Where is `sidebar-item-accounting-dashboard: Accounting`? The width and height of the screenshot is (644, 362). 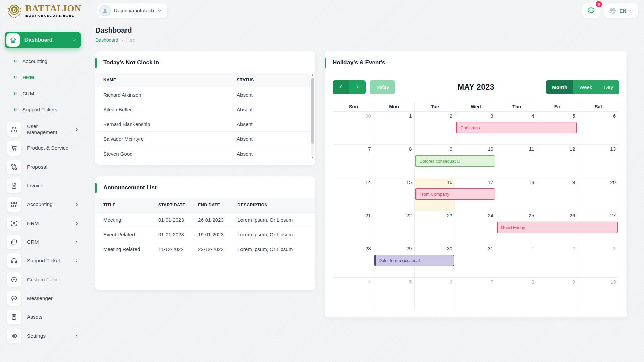 sidebar-item-accounting-dashboard: Accounting is located at coordinates (43, 61).